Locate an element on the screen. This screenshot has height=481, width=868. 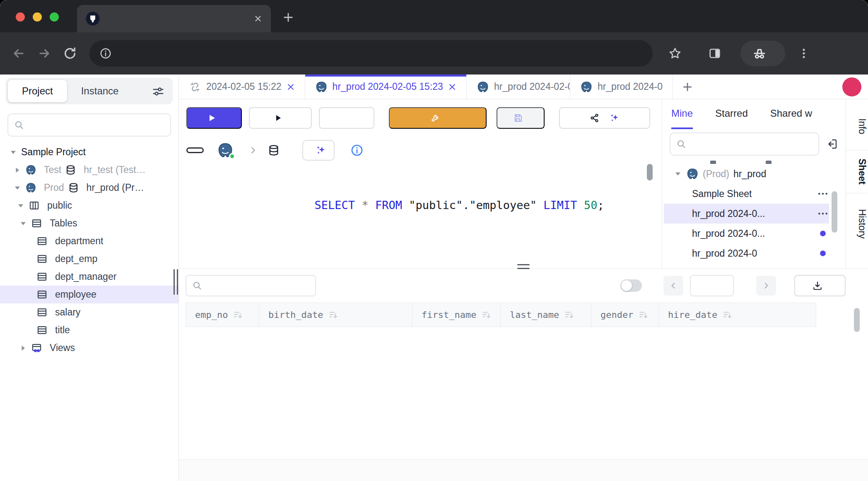
sql-editor: SELECT * FROM "public"."employee" LIMIT … is located at coordinates (420, 216).